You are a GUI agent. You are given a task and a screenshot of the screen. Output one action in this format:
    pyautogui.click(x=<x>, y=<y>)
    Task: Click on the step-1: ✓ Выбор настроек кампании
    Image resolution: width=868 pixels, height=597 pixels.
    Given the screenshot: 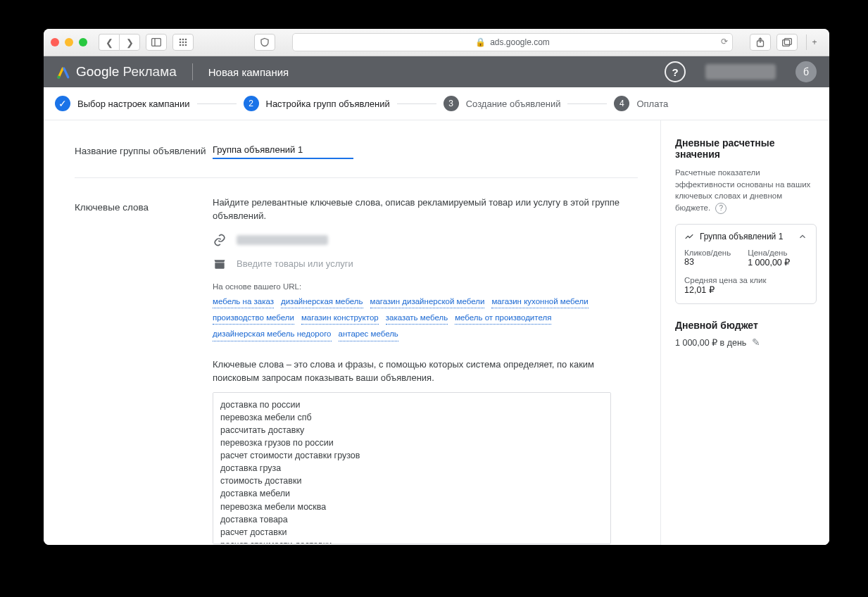 What is the action you would take?
    pyautogui.click(x=122, y=103)
    